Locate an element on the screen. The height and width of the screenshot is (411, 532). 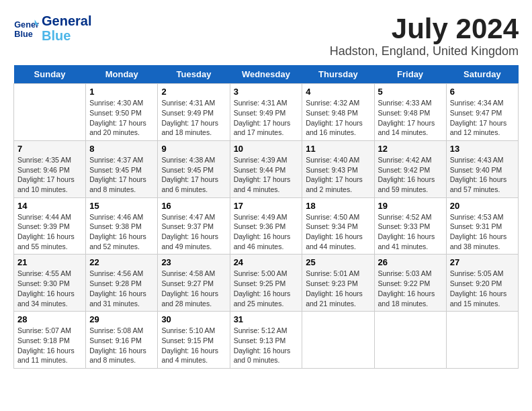
cell-info: Sunrise: 4:58 AM Sunset: 9:27 PM Dayligh… is located at coordinates (193, 289).